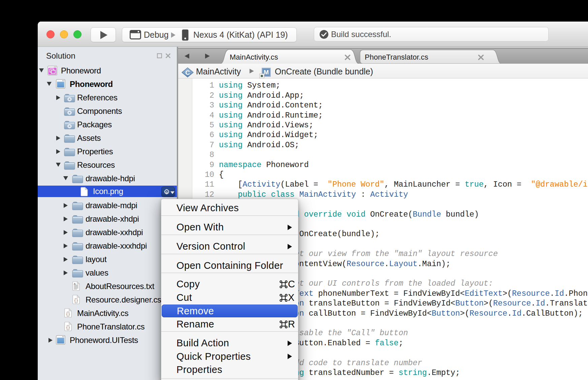 The width and height of the screenshot is (588, 380). What do you see at coordinates (188, 73) in the screenshot?
I see `svg-text: C` at bounding box center [188, 73].